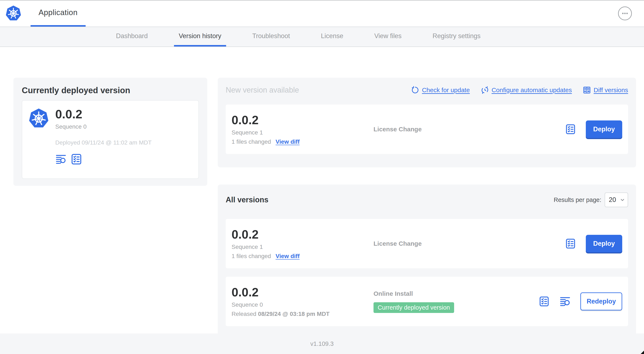  What do you see at coordinates (440, 90) in the screenshot?
I see `check-for-update-link: Check for update` at bounding box center [440, 90].